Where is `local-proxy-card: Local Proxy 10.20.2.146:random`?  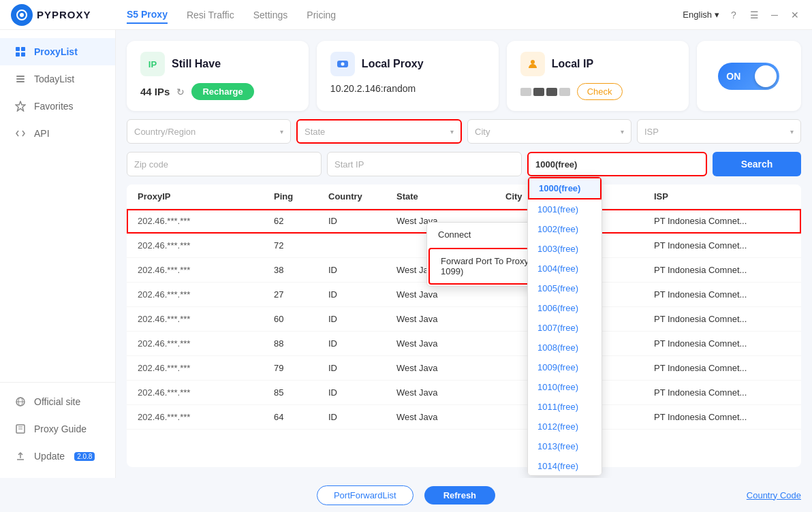 local-proxy-card: Local Proxy 10.20.2.146:random is located at coordinates (407, 76).